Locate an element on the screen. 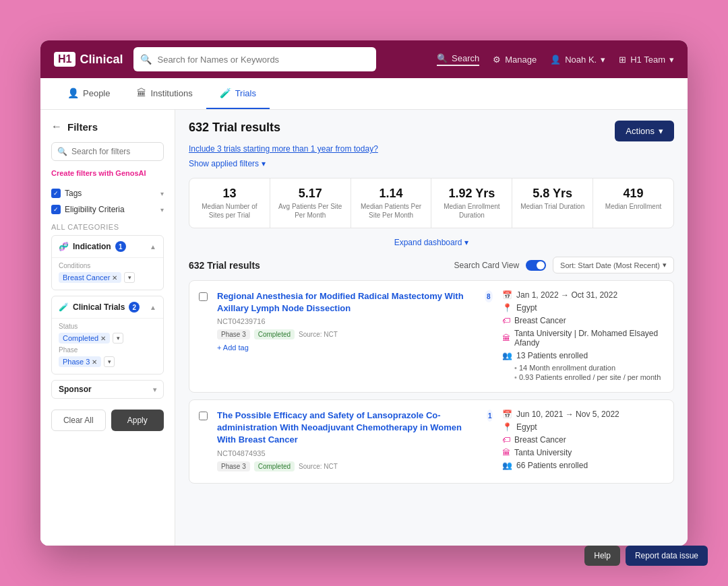 The image size is (728, 586). include-trials-link: Include 3 trials starting more than 1 ye… is located at coordinates (283, 149).